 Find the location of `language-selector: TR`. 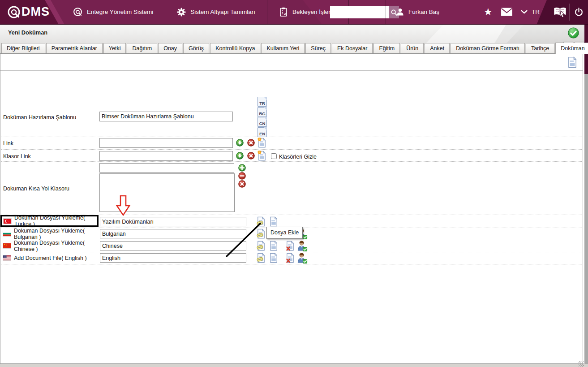

language-selector: TR is located at coordinates (530, 12).